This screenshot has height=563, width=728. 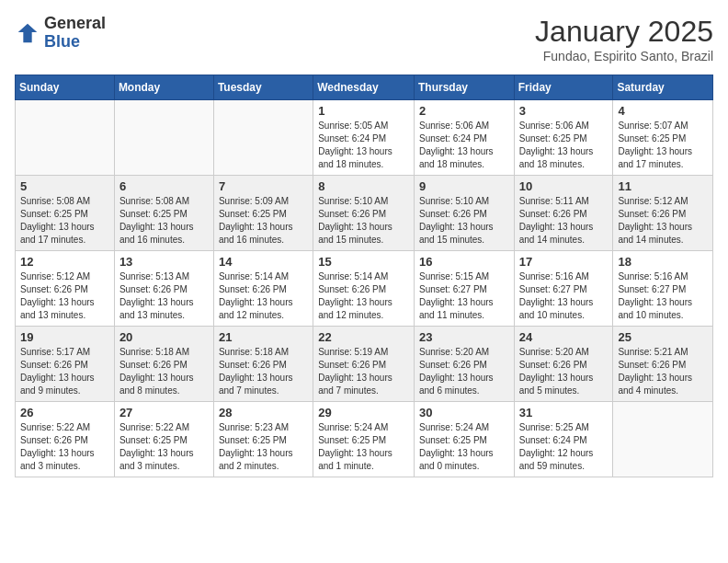 What do you see at coordinates (65, 213) in the screenshot?
I see `calendar-cell: 5Sunrise: 5:08 AM Sunset: 6:25 PM Daylig…` at bounding box center [65, 213].